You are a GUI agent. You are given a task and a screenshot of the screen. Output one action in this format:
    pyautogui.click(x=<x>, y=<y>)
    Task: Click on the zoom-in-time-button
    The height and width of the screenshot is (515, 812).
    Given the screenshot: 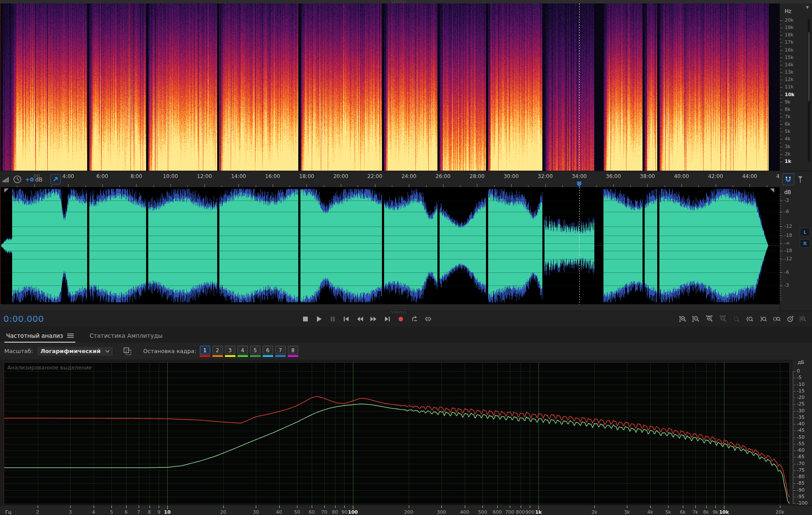 What is the action you would take?
    pyautogui.click(x=710, y=319)
    